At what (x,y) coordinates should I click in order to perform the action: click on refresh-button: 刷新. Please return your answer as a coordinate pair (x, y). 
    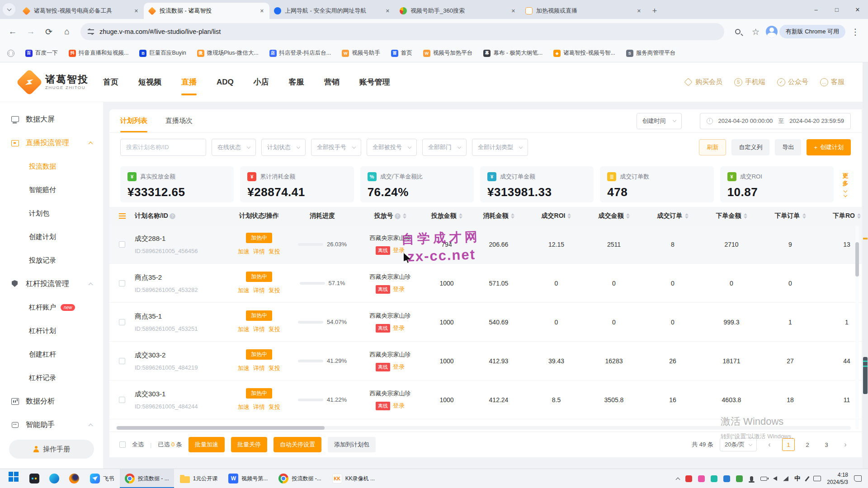
    Looking at the image, I should click on (712, 147).